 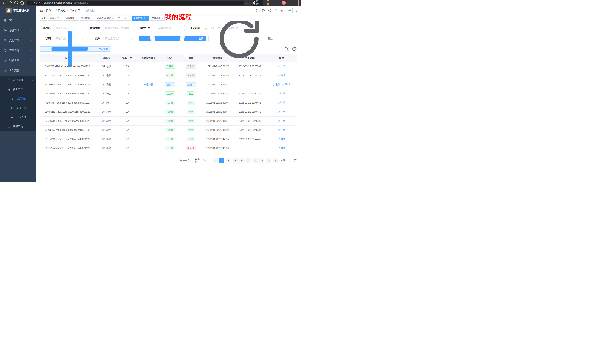 What do you see at coordinates (206, 28) in the screenshot?
I see `calendar-icon` at bounding box center [206, 28].